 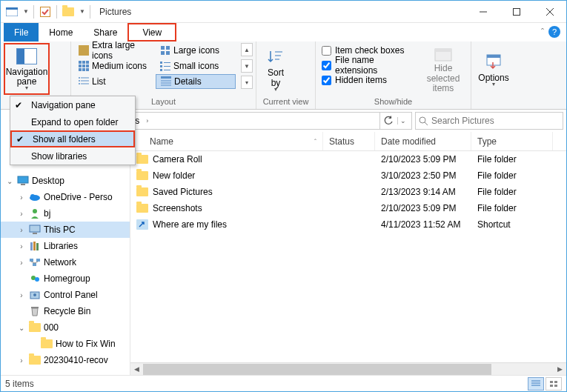 What do you see at coordinates (114, 66) in the screenshot?
I see `layout-medium: Medium icons` at bounding box center [114, 66].